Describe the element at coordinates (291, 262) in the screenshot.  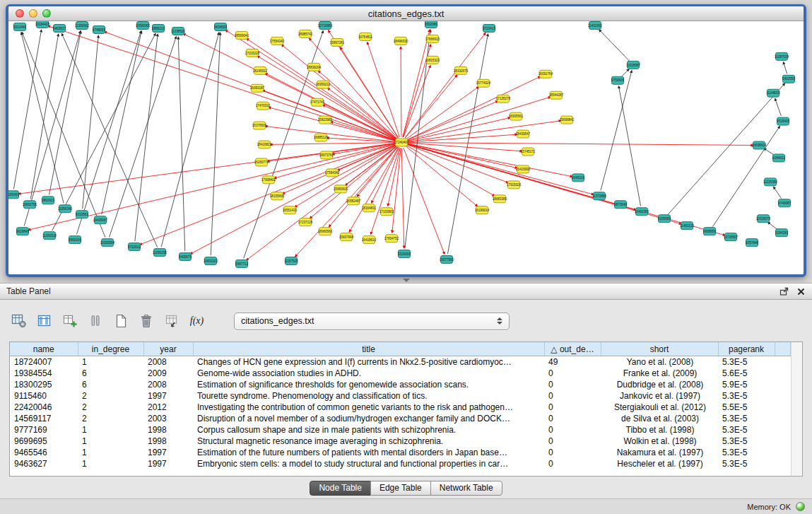
I see `graph-node: 11157526` at that location.